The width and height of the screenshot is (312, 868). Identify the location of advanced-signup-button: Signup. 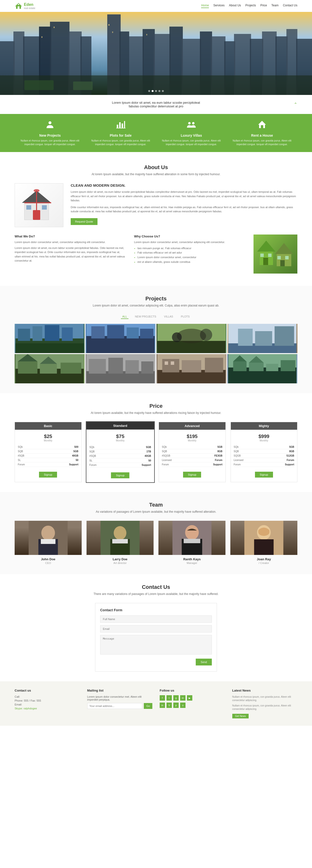
(192, 474).